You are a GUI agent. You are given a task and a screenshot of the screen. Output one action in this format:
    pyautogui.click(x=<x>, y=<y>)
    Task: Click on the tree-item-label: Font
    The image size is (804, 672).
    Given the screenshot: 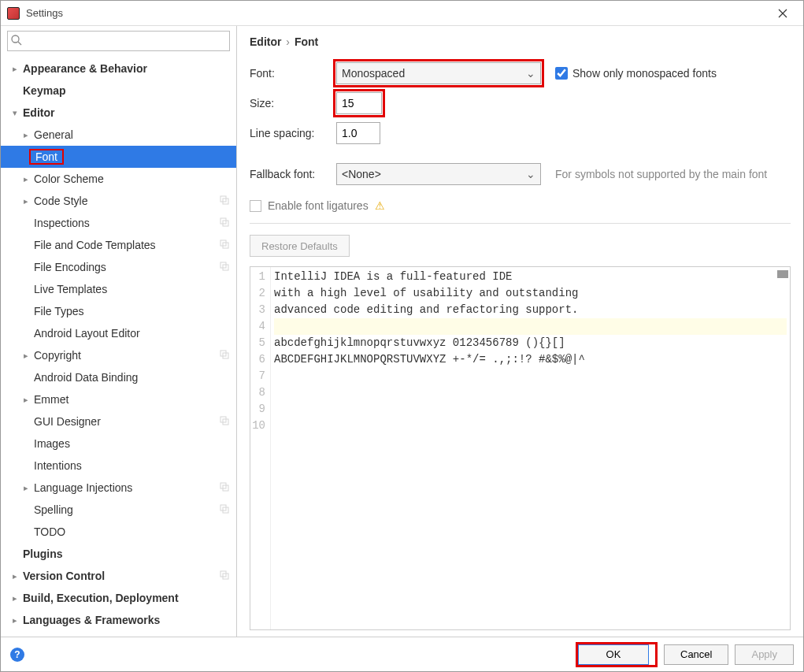 What is the action you would take?
    pyautogui.click(x=132, y=157)
    